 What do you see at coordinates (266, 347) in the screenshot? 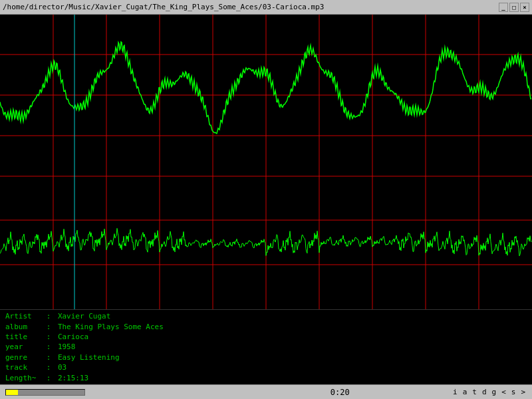
I see `year-line: year : 1958` at bounding box center [266, 347].